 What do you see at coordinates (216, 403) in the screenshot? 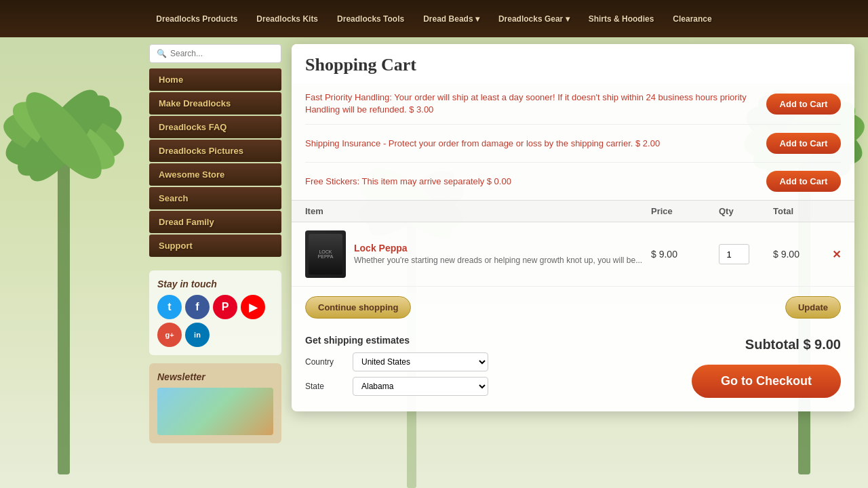
I see `newsletter-section: Newsletter` at bounding box center [216, 403].